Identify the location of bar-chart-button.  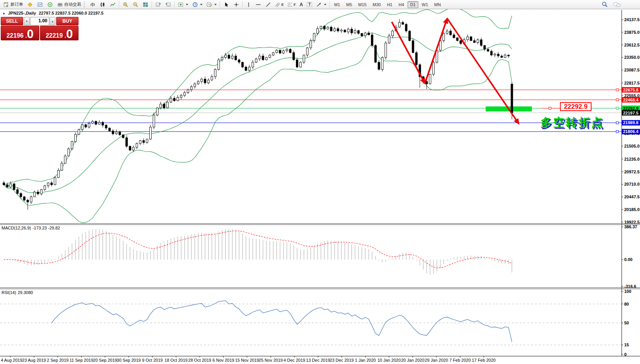
(93, 5).